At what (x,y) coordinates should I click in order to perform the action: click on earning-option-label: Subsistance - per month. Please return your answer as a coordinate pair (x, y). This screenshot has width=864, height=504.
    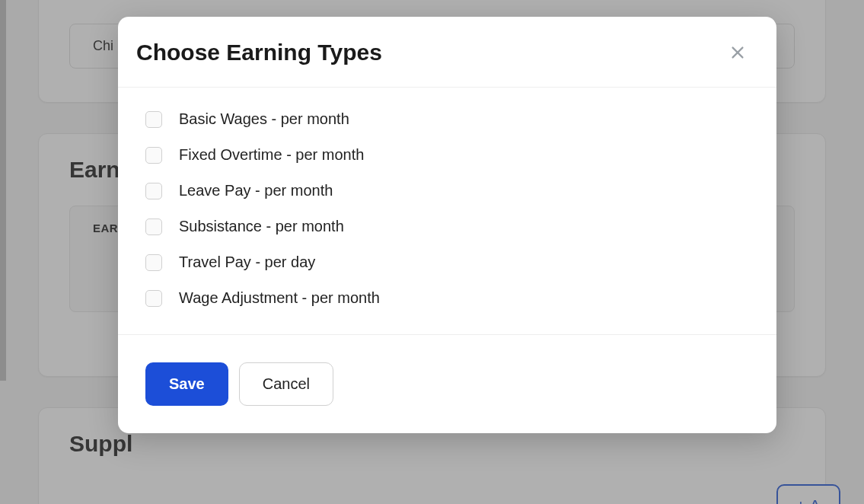
    Looking at the image, I should click on (262, 227).